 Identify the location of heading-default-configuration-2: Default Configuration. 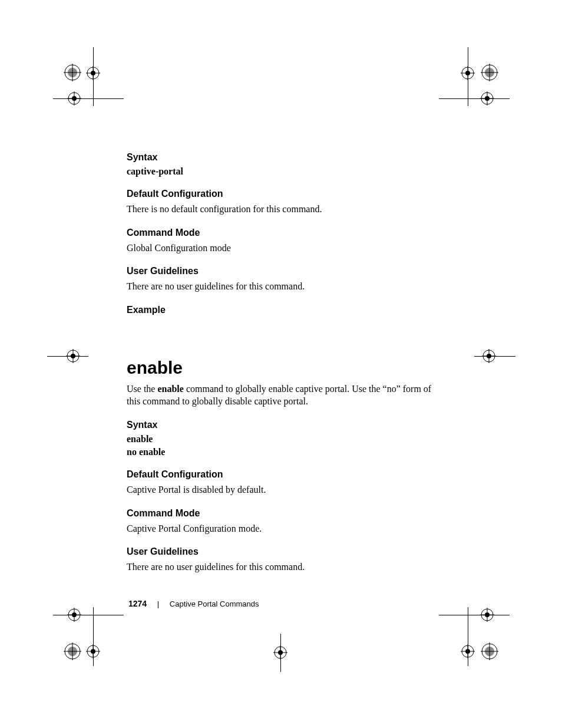
(286, 475).